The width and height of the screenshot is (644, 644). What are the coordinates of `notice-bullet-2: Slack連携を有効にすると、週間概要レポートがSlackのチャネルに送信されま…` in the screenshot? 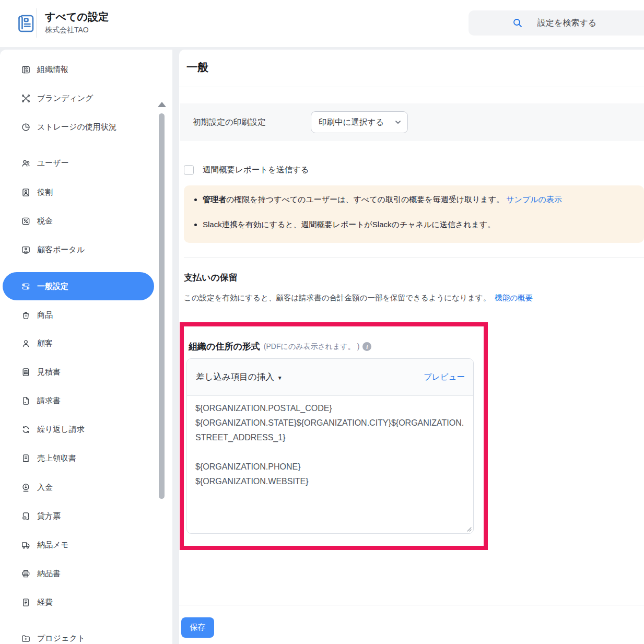 It's located at (345, 225).